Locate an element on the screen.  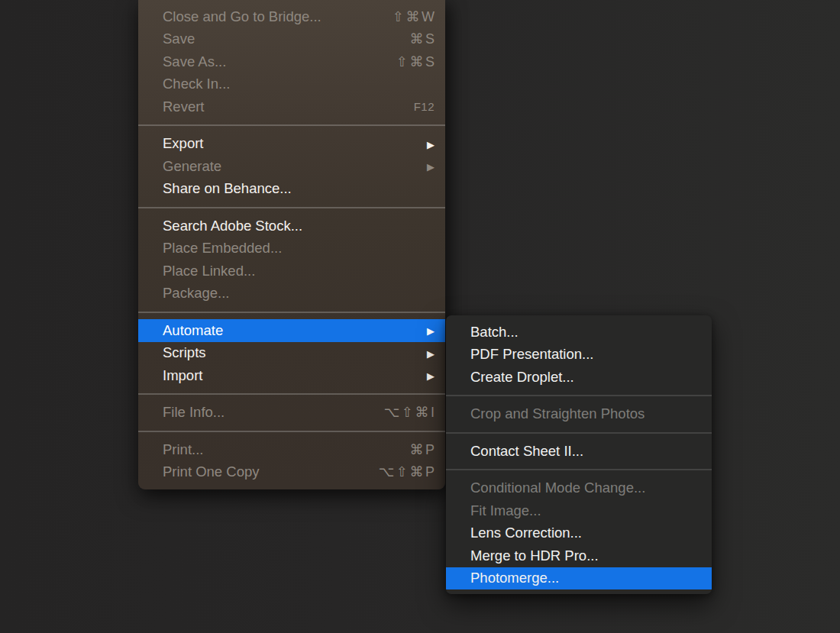
menu-item-label: Fit Image... is located at coordinates (586, 511).